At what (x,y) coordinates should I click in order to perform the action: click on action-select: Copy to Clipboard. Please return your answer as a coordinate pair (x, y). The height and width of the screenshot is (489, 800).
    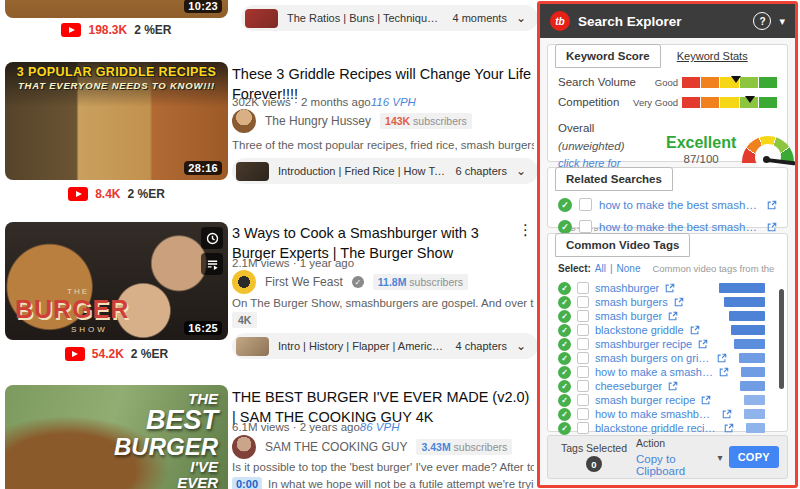
    Looking at the image, I should click on (677, 465).